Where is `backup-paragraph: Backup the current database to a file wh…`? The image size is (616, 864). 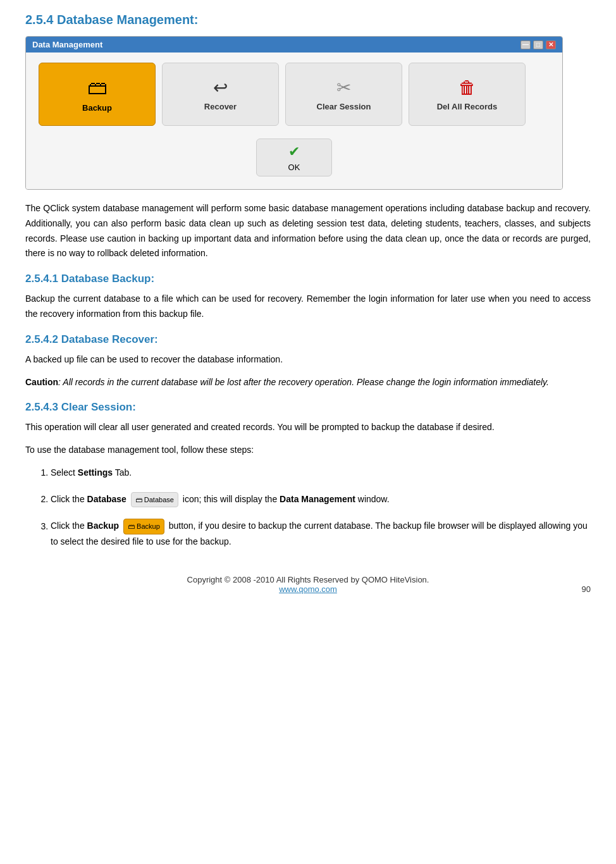
backup-paragraph: Backup the current database to a file wh… is located at coordinates (308, 307).